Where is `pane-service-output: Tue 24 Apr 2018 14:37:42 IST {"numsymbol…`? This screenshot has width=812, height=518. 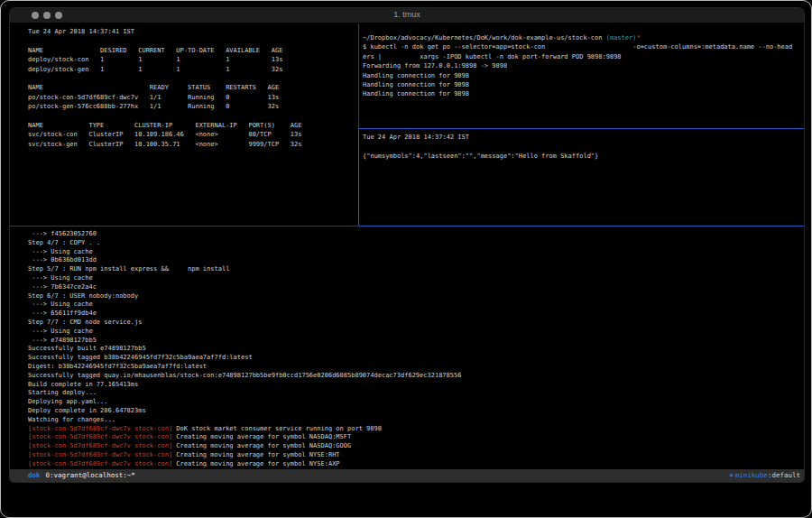
pane-service-output: Tue 24 Apr 2018 14:37:42 IST {"numsymbol… is located at coordinates (582, 179).